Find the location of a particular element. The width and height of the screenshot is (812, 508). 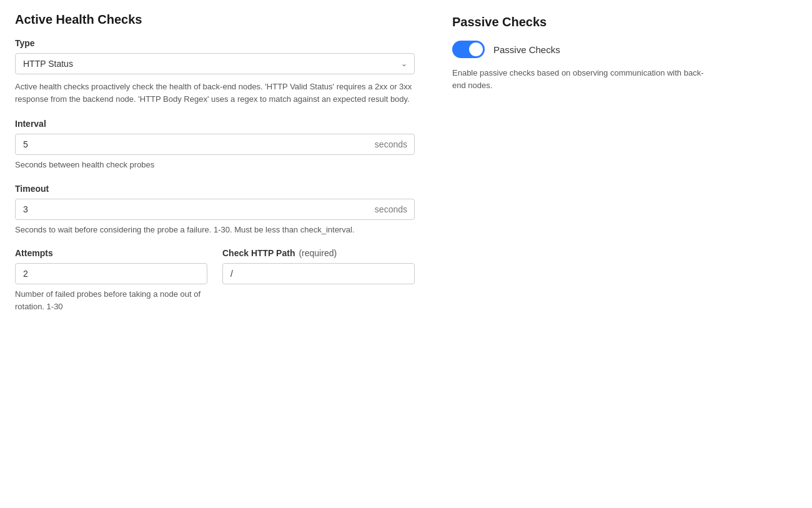

interval-field-section: Interval seconds Seconds between health … is located at coordinates (215, 145).